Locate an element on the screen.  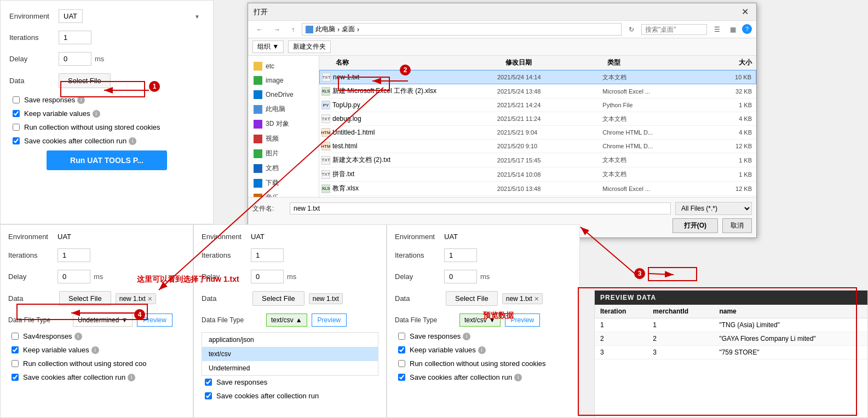
save-responses-checkbox is located at coordinates (16, 100).